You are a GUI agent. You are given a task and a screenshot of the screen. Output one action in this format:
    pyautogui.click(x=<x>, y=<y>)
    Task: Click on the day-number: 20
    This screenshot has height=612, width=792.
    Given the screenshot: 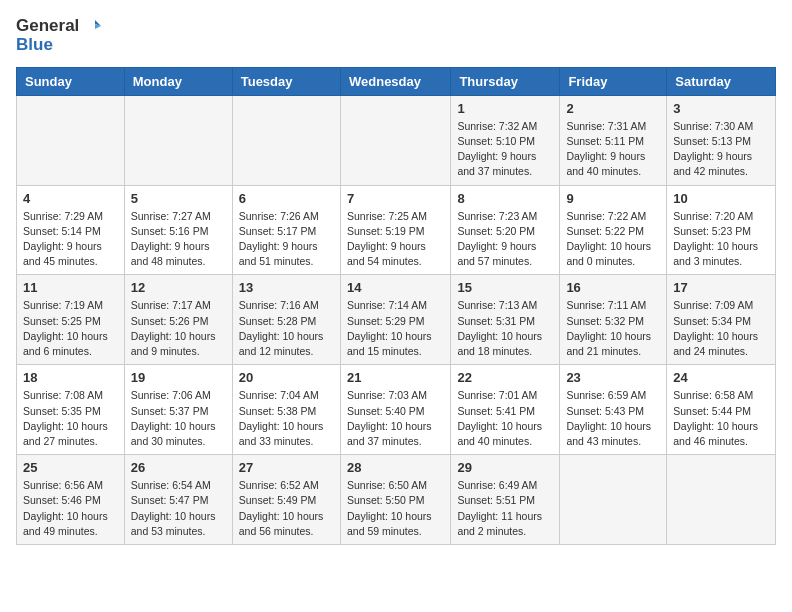 What is the action you would take?
    pyautogui.click(x=286, y=378)
    